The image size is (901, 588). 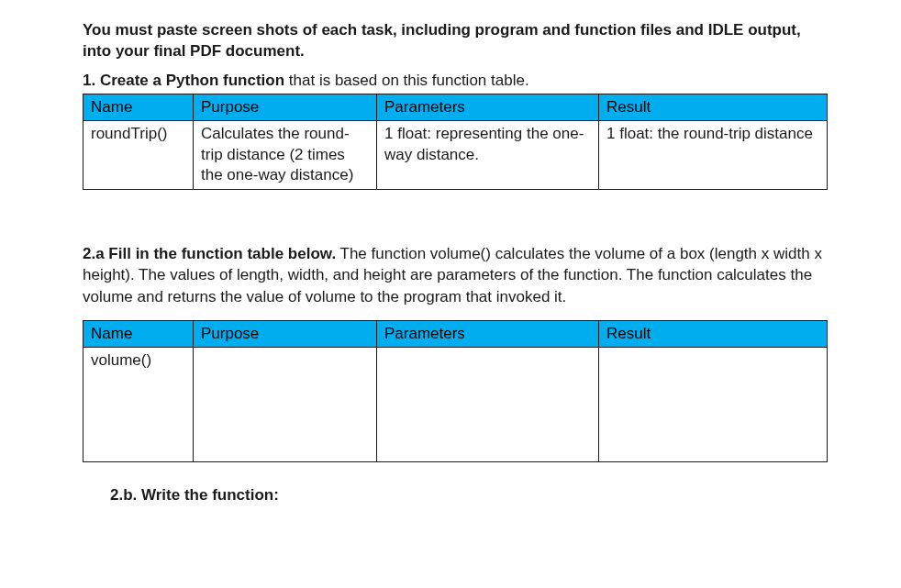 I want to click on cell-parameters, so click(x=488, y=405).